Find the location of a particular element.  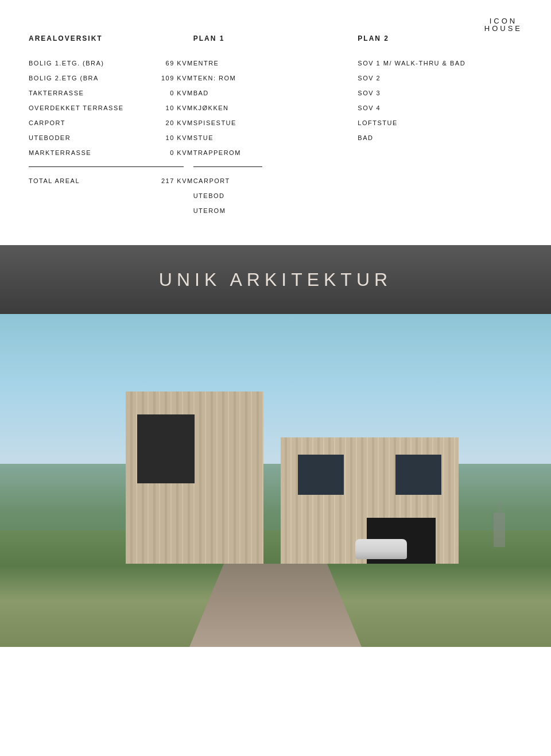

plan2-item-sov3: SOV 3 is located at coordinates (440, 93).